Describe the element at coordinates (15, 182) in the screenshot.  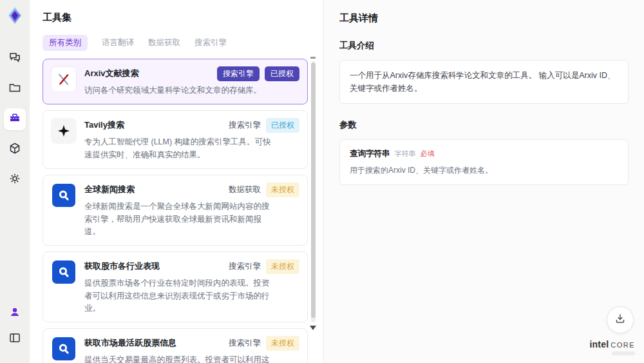
I see `icon-rail` at that location.